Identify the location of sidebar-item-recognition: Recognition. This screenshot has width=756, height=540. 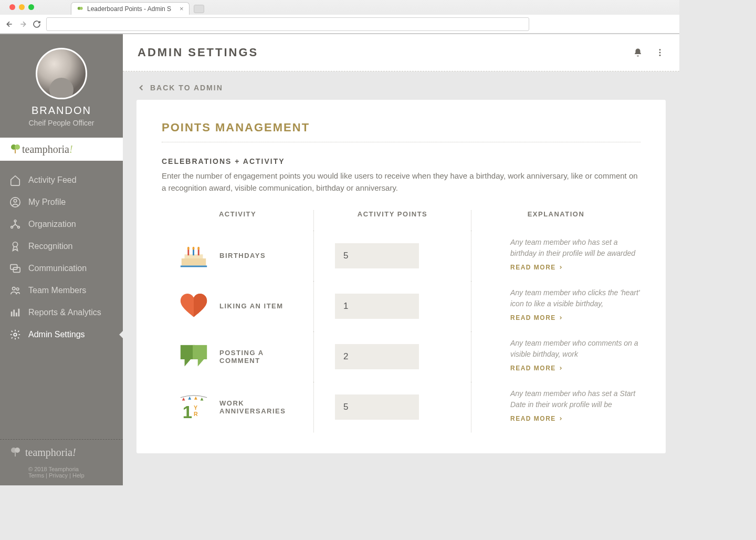
(61, 246).